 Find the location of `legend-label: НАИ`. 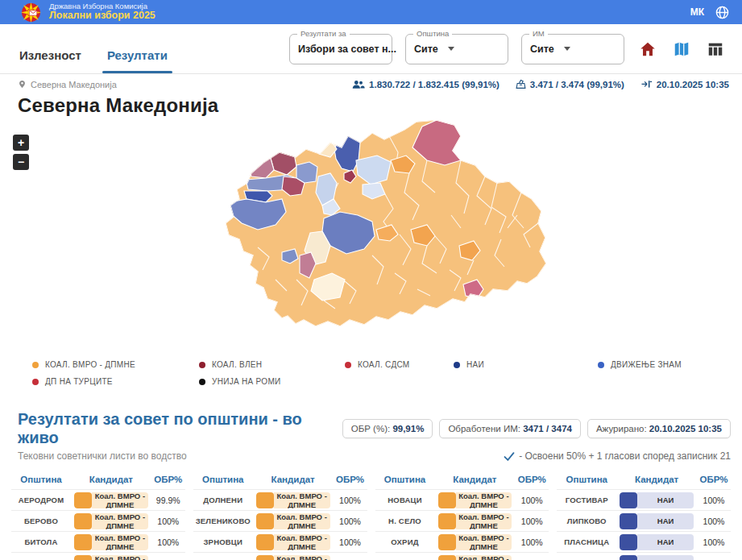

legend-label: НАИ is located at coordinates (475, 364).